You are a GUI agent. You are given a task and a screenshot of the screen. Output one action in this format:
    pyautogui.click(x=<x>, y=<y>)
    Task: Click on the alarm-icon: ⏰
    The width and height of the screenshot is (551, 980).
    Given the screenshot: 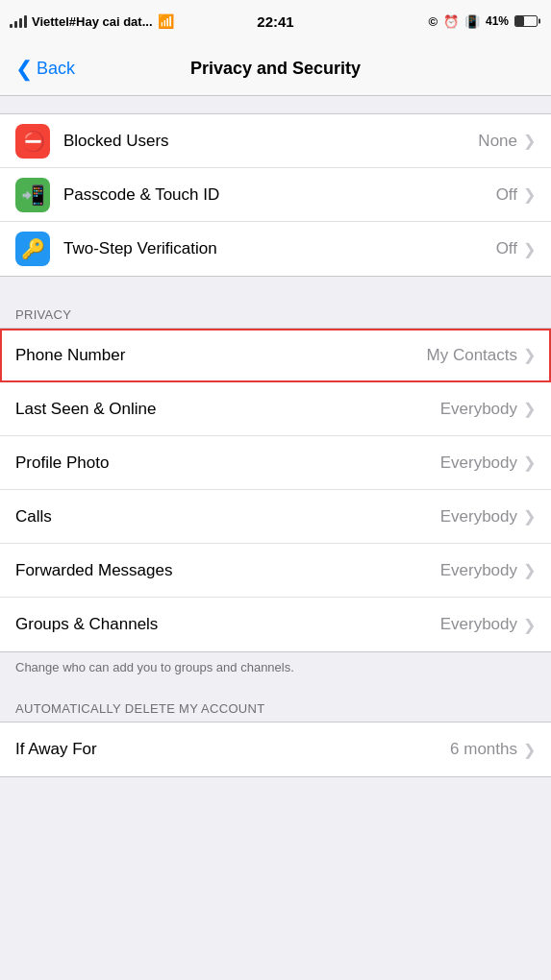 What is the action you would take?
    pyautogui.click(x=451, y=21)
    